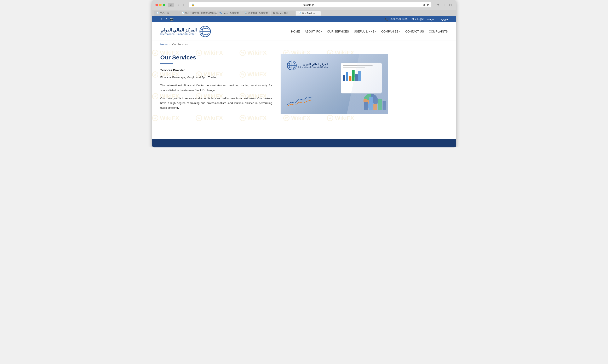 The width and height of the screenshot is (608, 364). Describe the element at coordinates (304, 13) in the screenshot. I see `browser-tabs-bar: 📄 文心一言 📄 彩云小译官网 - 高效准确的翻译... 🐾 mass_百度搜索…` at that location.